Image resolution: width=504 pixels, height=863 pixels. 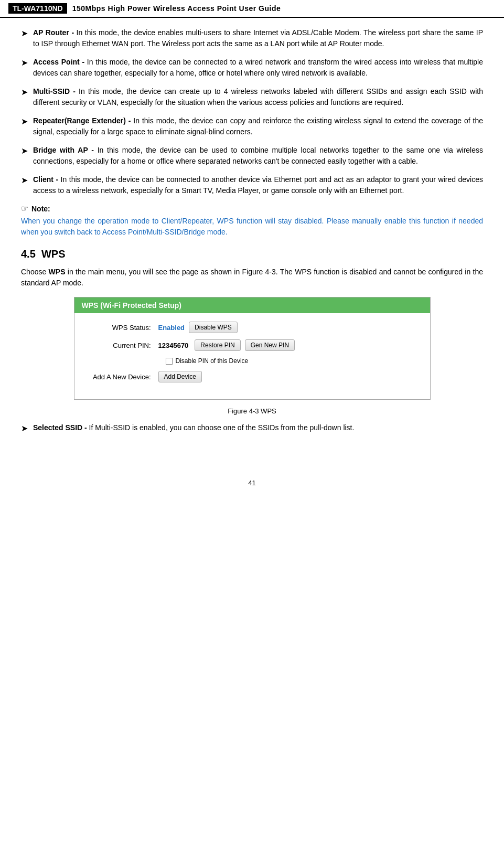 I want to click on bullet-multi-ssid-text: Multi-SSID - In this mode, the device ca…, so click(x=258, y=97).